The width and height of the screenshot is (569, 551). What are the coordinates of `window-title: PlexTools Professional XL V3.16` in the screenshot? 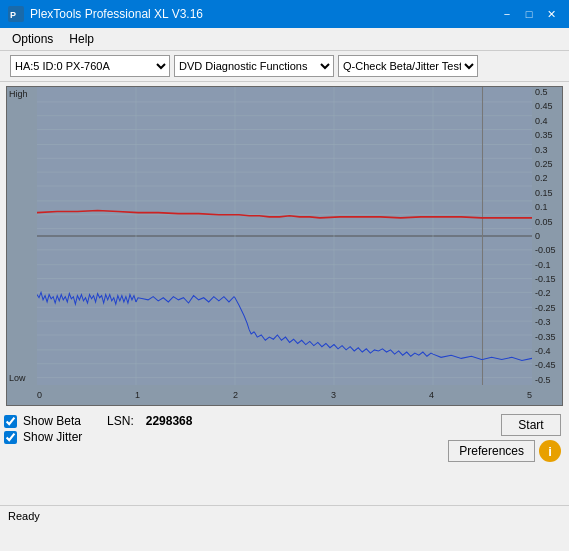 It's located at (116, 14).